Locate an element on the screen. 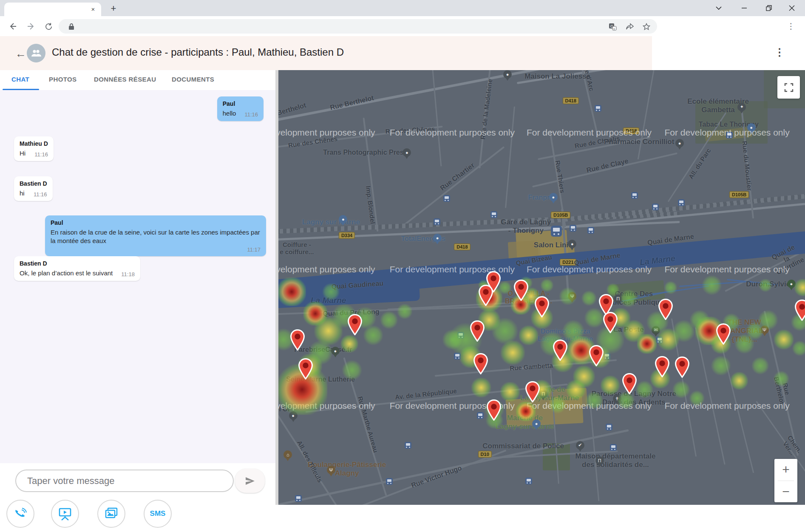  map-label: La Poste is located at coordinates (628, 330).